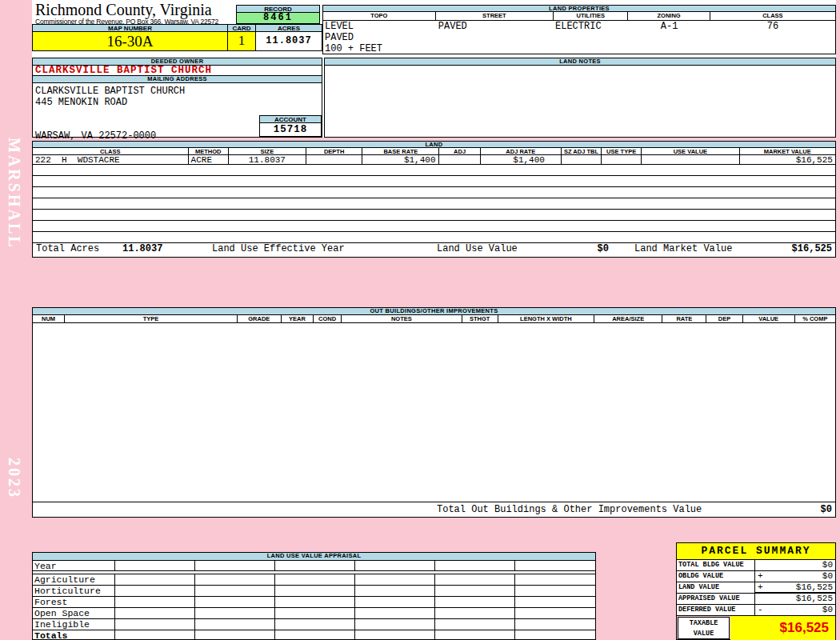 The image size is (840, 640). I want to click on row-label: Year, so click(74, 566).